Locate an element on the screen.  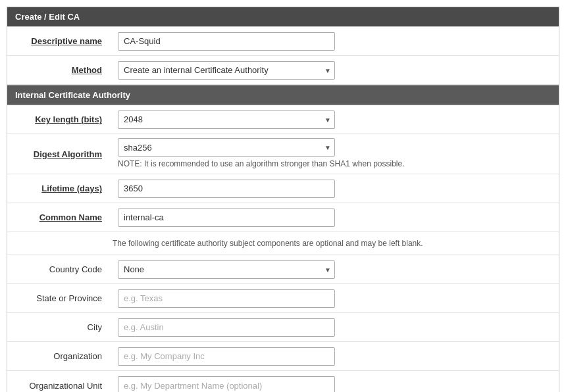
descriptive-name-control is located at coordinates (336, 41).